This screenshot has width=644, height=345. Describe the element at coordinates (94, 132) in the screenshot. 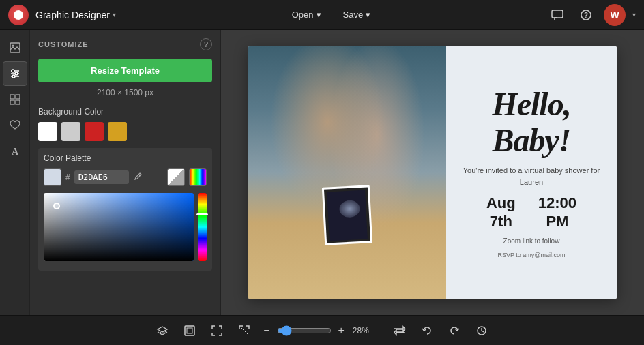

I see `swatch-red` at that location.